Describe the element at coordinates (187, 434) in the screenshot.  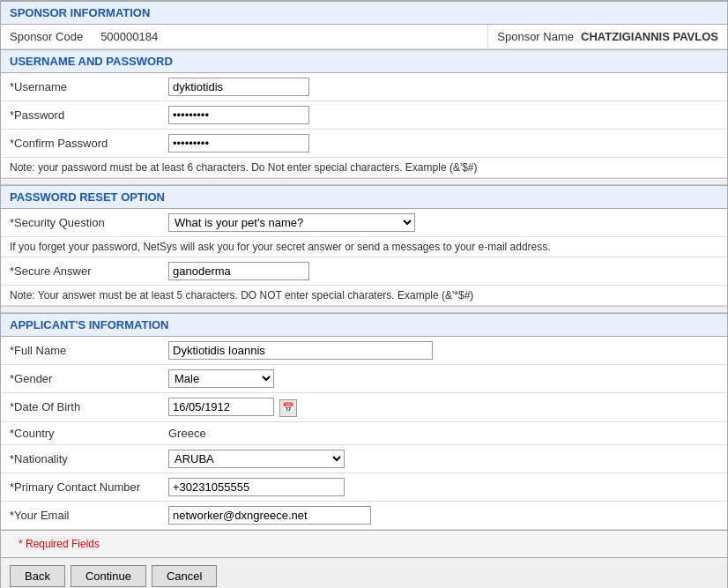
I see `country-value: Greece` at that location.